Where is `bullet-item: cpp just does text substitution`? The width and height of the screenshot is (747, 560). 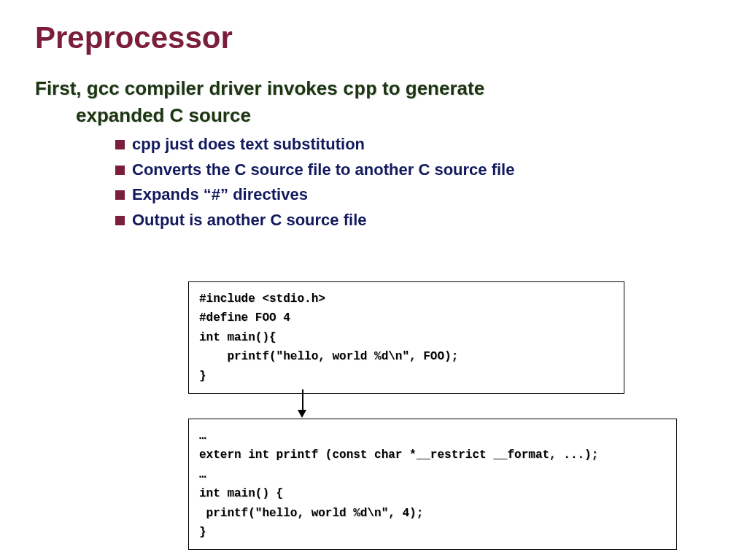
bullet-item: cpp just does text substitution is located at coordinates (414, 144).